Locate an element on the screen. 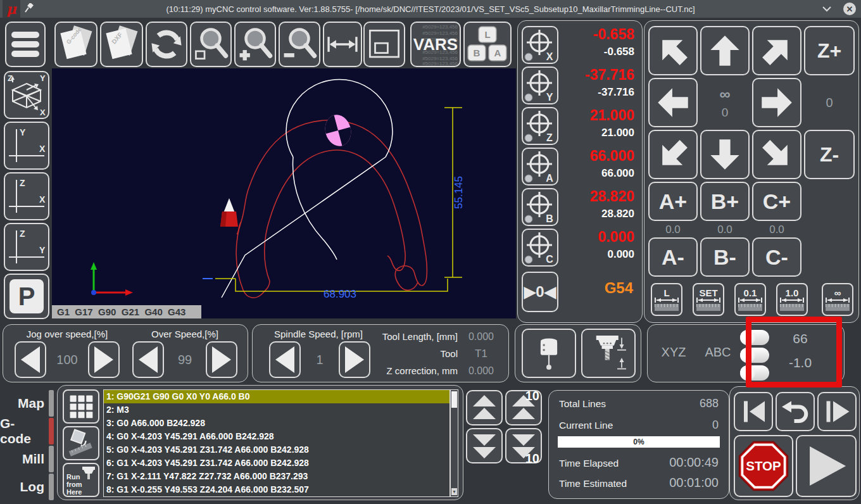  a-machine-value: 66.000 is located at coordinates (612, 156).